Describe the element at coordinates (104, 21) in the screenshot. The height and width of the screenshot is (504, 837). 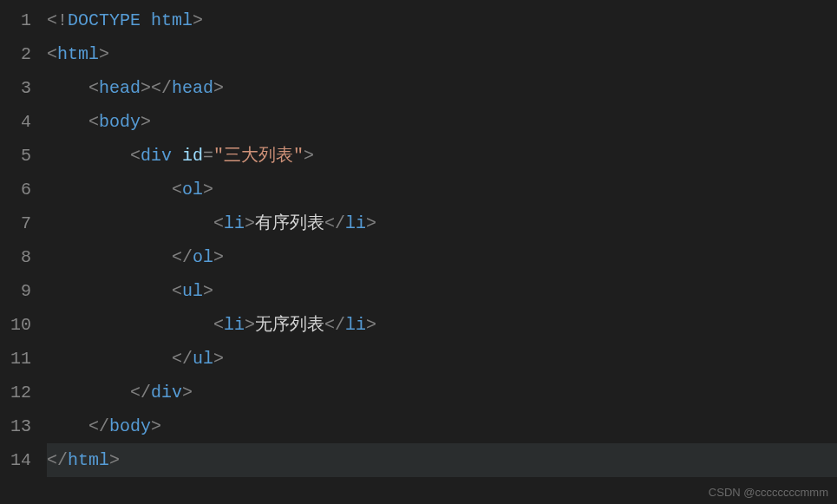
I see `doctype-keyword: DOCTYPE` at that location.